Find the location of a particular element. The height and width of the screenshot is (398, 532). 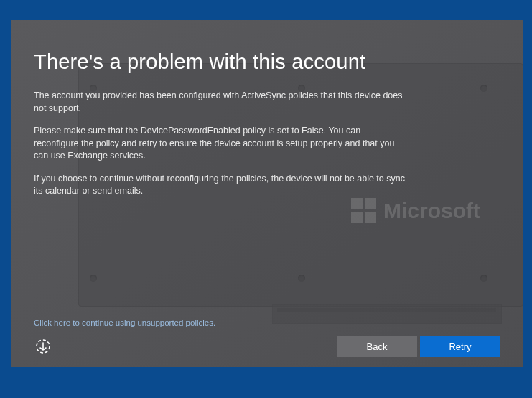

dialog-paragraph-2: Please make sure that the DevicePassword… is located at coordinates (220, 143).